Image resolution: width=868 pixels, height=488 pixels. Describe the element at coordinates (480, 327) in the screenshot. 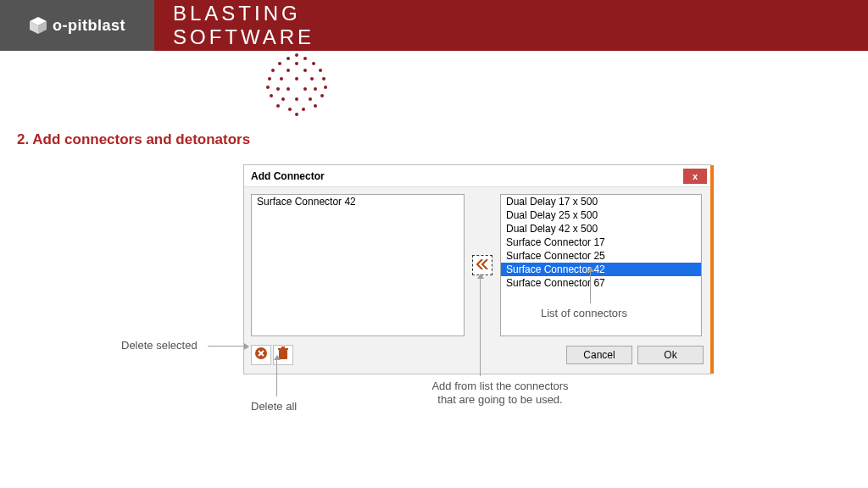

I see `arrow-add-from-list` at that location.